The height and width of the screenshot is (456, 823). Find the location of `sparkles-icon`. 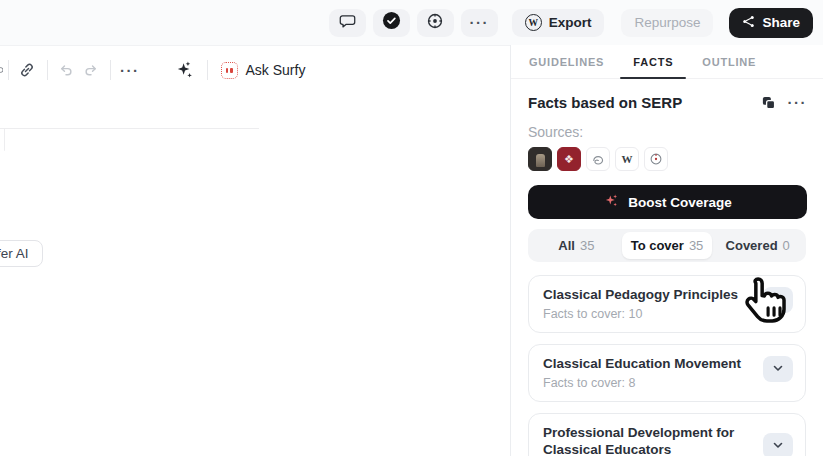

sparkles-icon is located at coordinates (185, 70).